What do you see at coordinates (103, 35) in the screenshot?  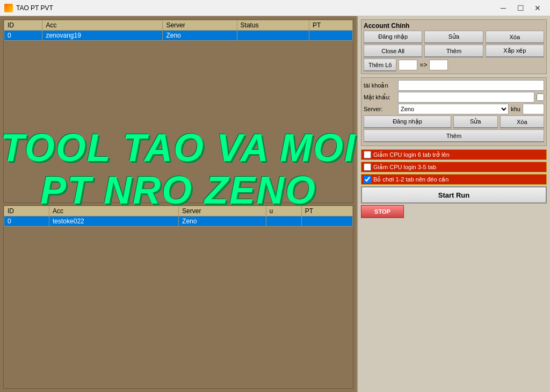 I see `cell-acc: zenovang19` at bounding box center [103, 35].